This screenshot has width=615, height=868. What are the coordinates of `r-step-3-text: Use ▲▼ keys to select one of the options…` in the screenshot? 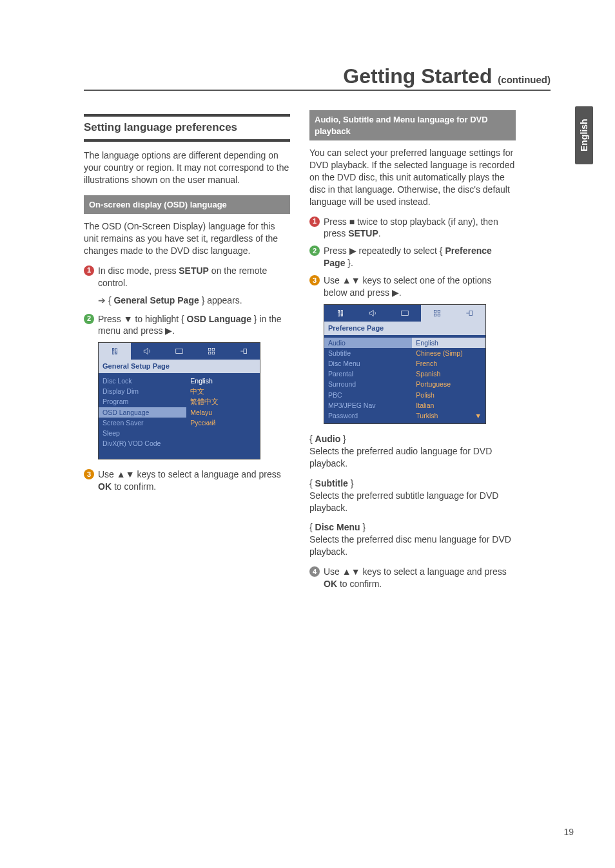 It's located at (420, 287).